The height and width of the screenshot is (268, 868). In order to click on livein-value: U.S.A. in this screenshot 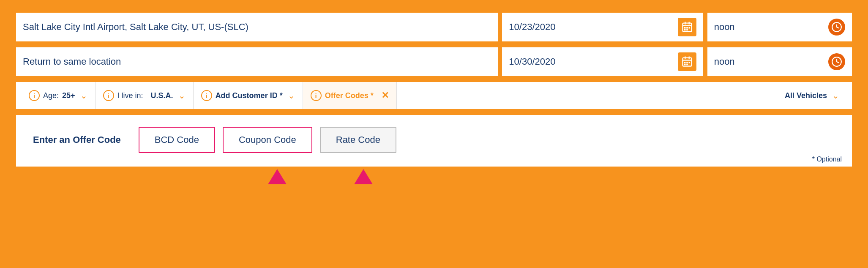, I will do `click(162, 96)`.